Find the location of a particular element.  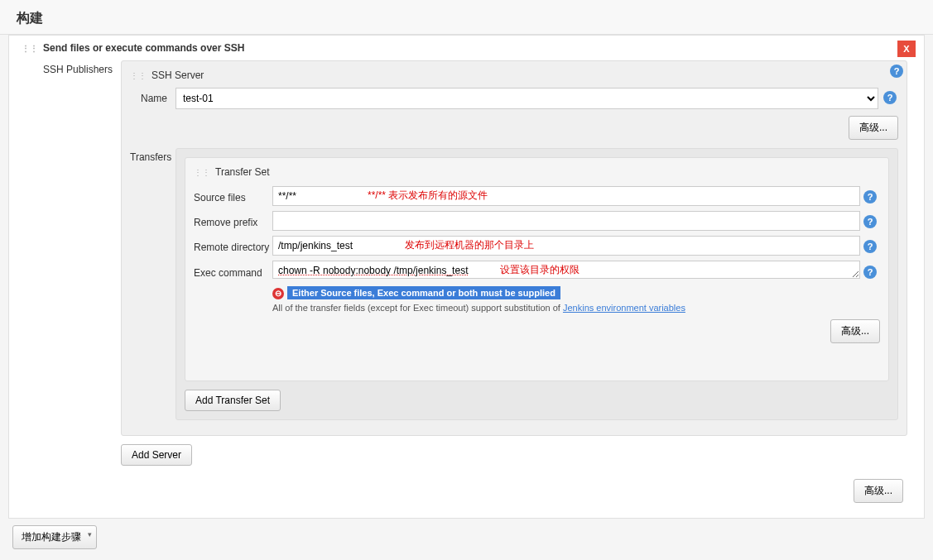

remove-prefix-label: Remove prefix is located at coordinates (233, 221).